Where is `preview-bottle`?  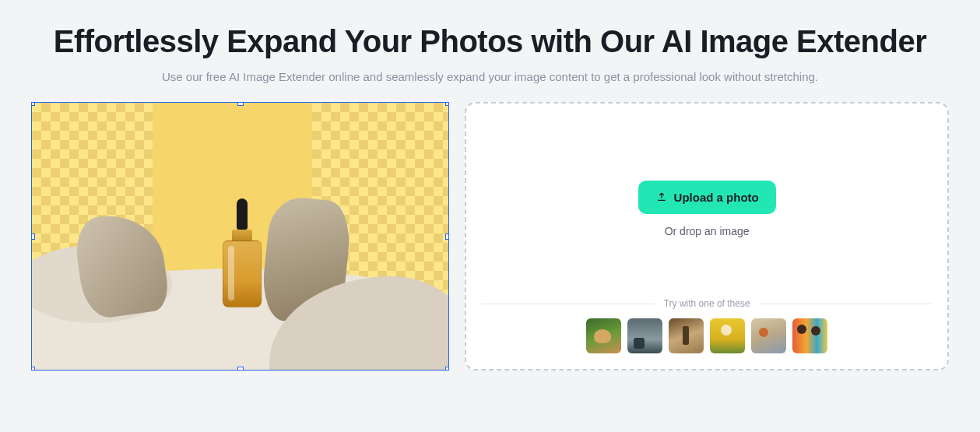 preview-bottle is located at coordinates (242, 253).